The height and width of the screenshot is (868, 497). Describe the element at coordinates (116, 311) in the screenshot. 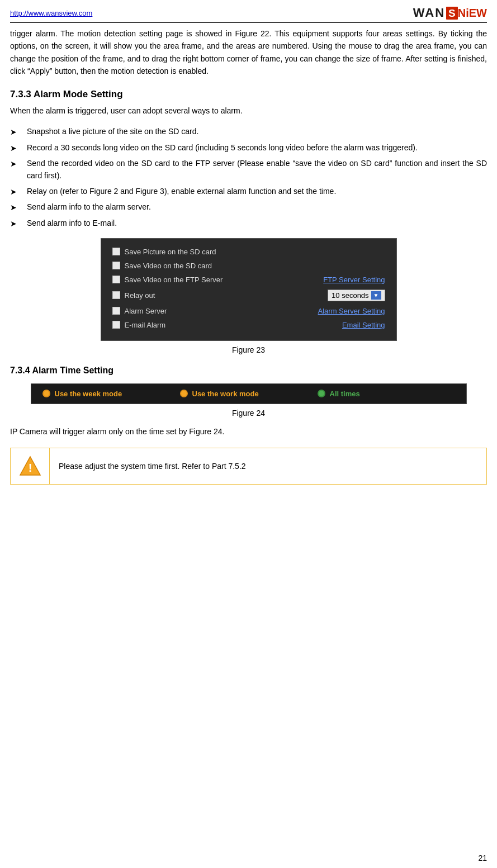

I see `checkbox-alarm-server` at that location.